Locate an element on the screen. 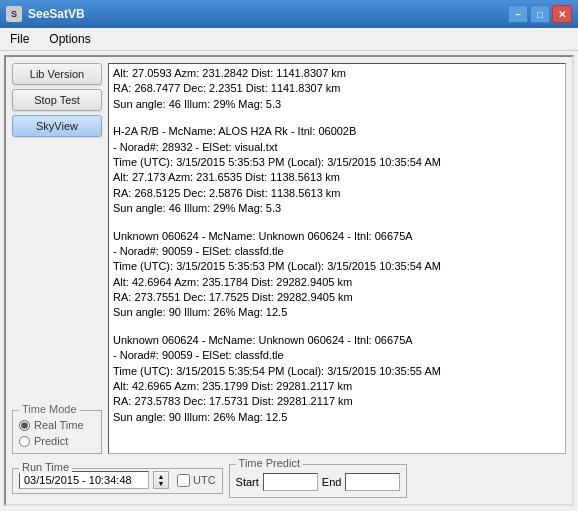  menu-file: File is located at coordinates (20, 39).